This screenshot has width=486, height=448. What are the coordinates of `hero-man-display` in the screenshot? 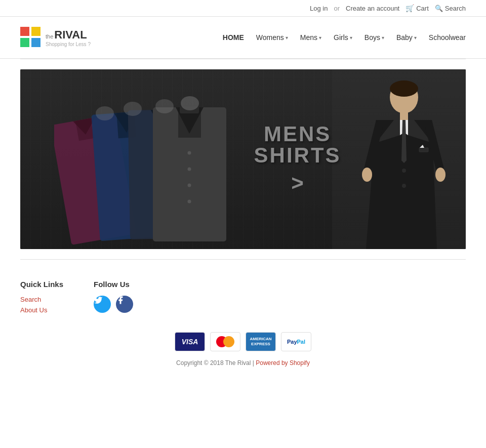 It's located at (399, 159).